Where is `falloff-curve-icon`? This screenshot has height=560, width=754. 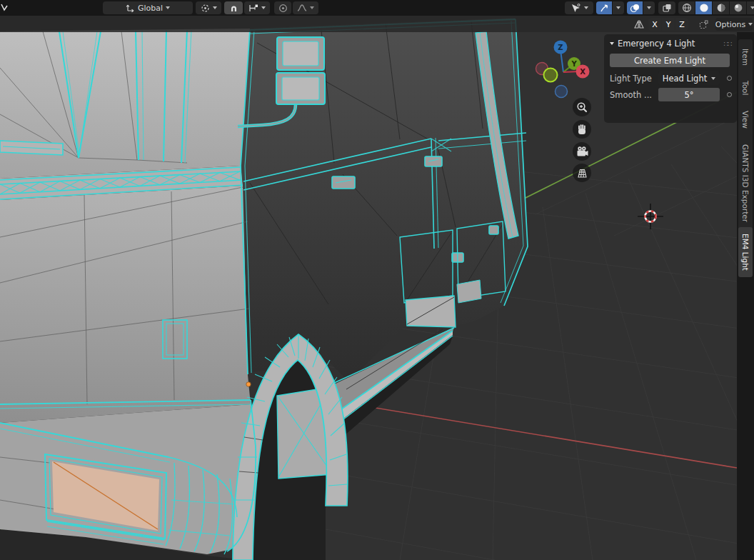
falloff-curve-icon is located at coordinates (302, 8).